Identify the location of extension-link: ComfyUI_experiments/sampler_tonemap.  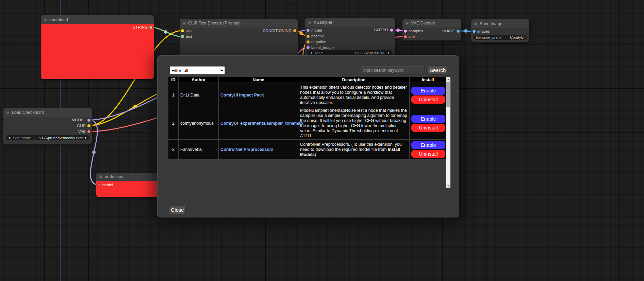
(262, 123).